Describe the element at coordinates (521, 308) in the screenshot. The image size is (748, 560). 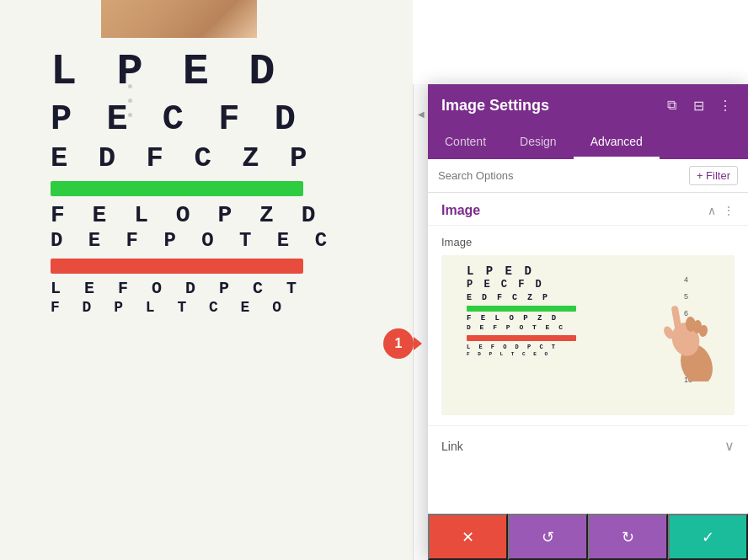
I see `preview-green-bar` at that location.